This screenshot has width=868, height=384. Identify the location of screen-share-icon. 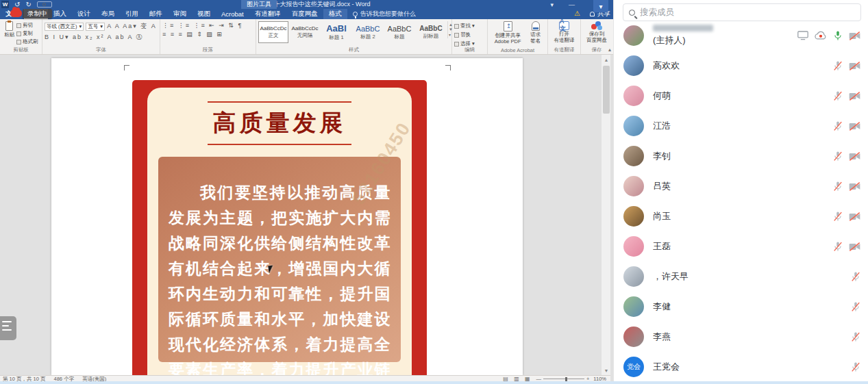
(803, 36).